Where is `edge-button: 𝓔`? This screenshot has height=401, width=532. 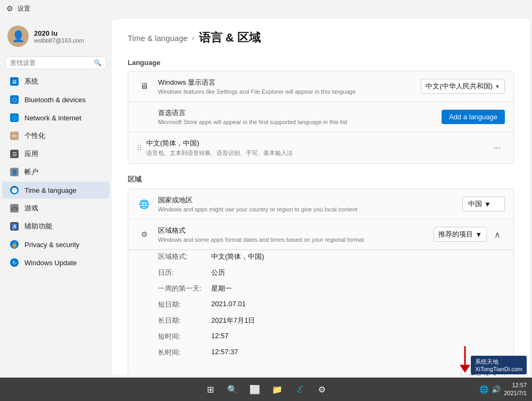
edge-button: 𝓔 is located at coordinates (300, 389).